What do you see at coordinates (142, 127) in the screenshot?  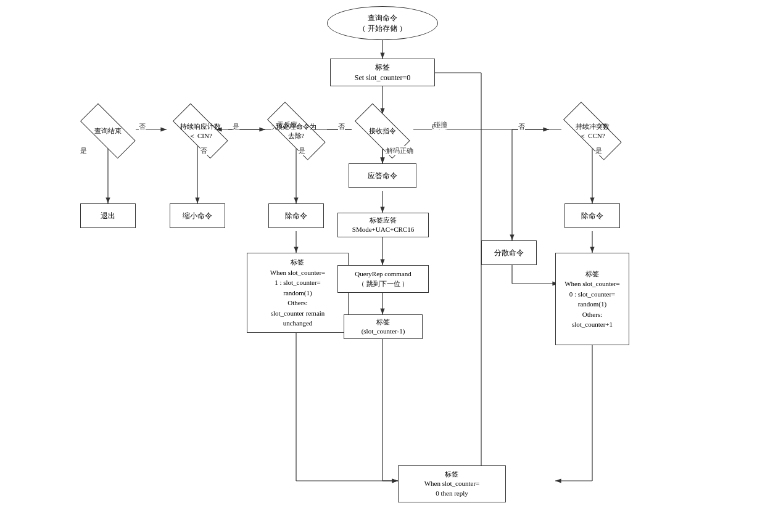 I see `query-end-no-label: 否` at bounding box center [142, 127].